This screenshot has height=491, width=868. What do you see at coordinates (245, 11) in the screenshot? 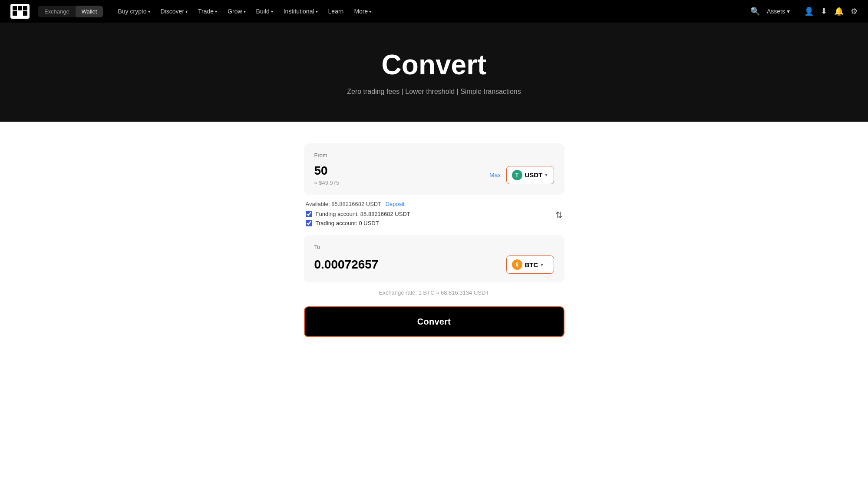
I see `grow-chevron-icon: ▾` at bounding box center [245, 11].